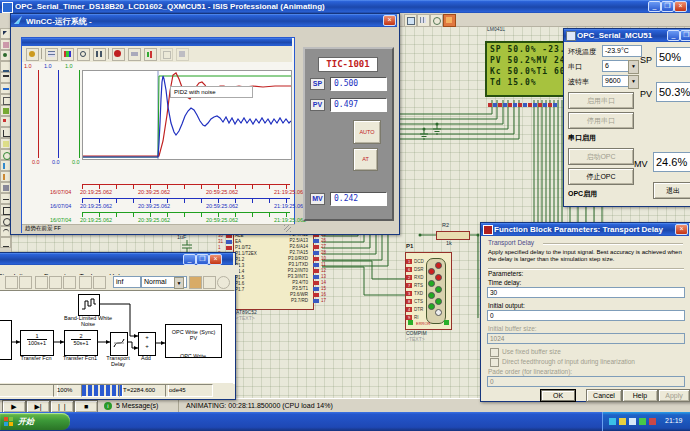  What do you see at coordinates (654, 6) in the screenshot?
I see `minimize-button: _` at bounding box center [654, 6].